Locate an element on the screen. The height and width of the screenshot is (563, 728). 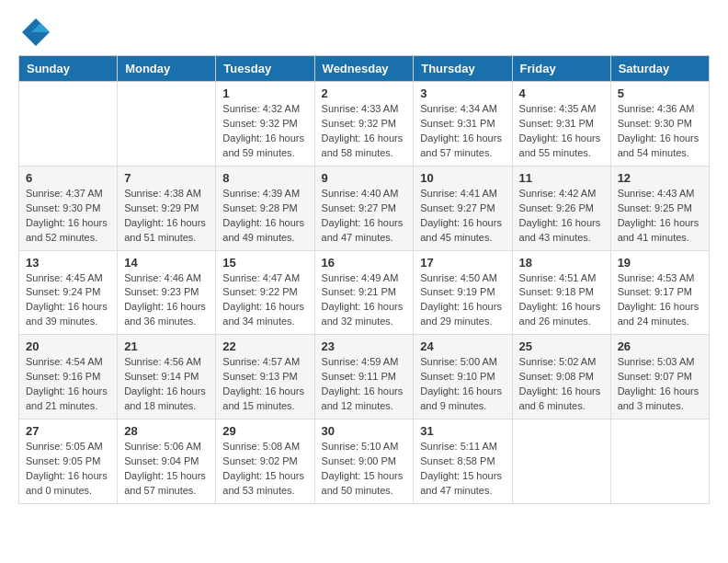
day-info: Sunrise: 4:33 AMSunset: 9:32 PMDaylight:… is located at coordinates (364, 132).